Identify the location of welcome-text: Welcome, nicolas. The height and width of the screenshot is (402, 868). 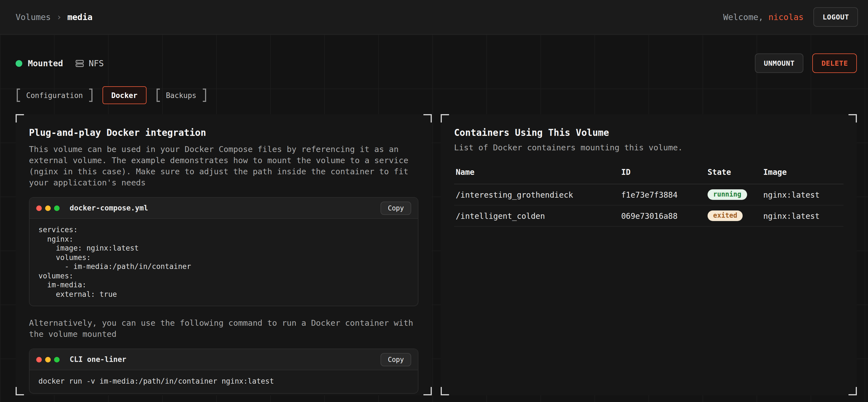
(764, 17).